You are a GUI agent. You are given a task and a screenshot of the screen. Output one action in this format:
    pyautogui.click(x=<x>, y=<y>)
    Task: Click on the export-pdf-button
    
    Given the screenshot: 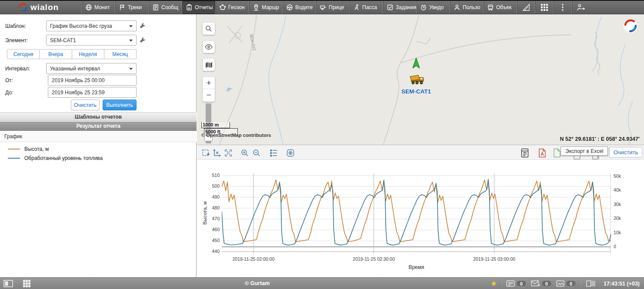 What is the action you would take?
    pyautogui.click(x=542, y=153)
    